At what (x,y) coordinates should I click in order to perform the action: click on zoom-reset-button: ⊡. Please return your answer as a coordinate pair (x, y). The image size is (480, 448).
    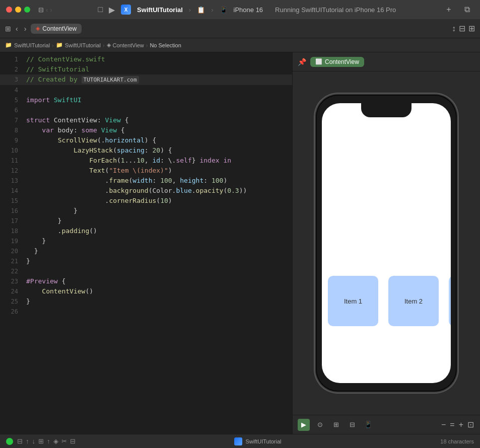
    Looking at the image, I should click on (470, 425).